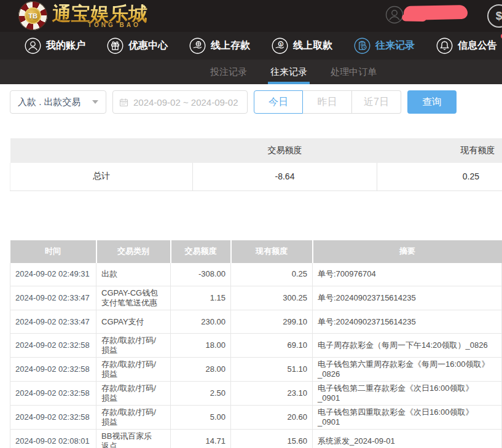 Image resolution: width=502 pixels, height=448 pixels. What do you see at coordinates (256, 252) in the screenshot?
I see `table-header-row: 时间 交易类别 交易额度 现有额度 摘要` at bounding box center [256, 252].